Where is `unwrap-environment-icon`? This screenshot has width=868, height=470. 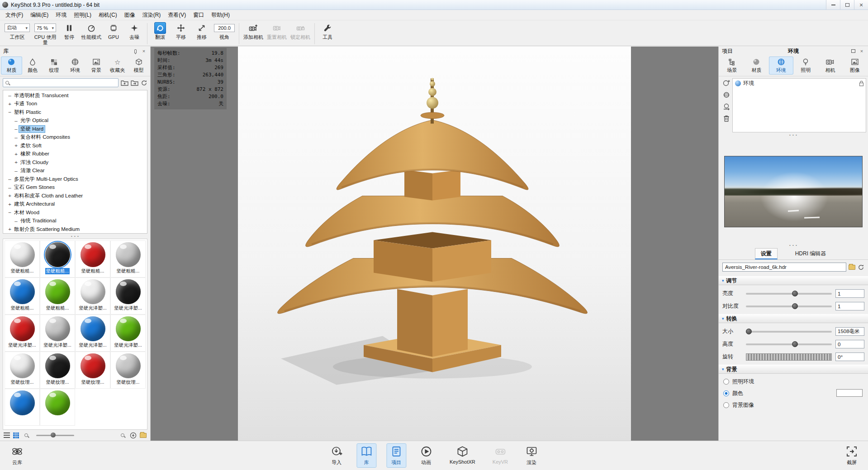
unwrap-environment-icon is located at coordinates (726, 107).